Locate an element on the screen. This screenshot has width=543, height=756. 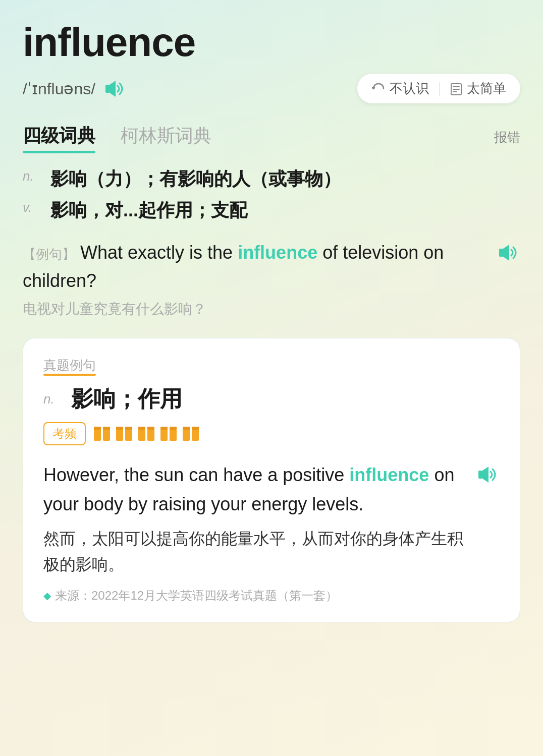
exam-card-label: 真题例句 is located at coordinates (70, 365).